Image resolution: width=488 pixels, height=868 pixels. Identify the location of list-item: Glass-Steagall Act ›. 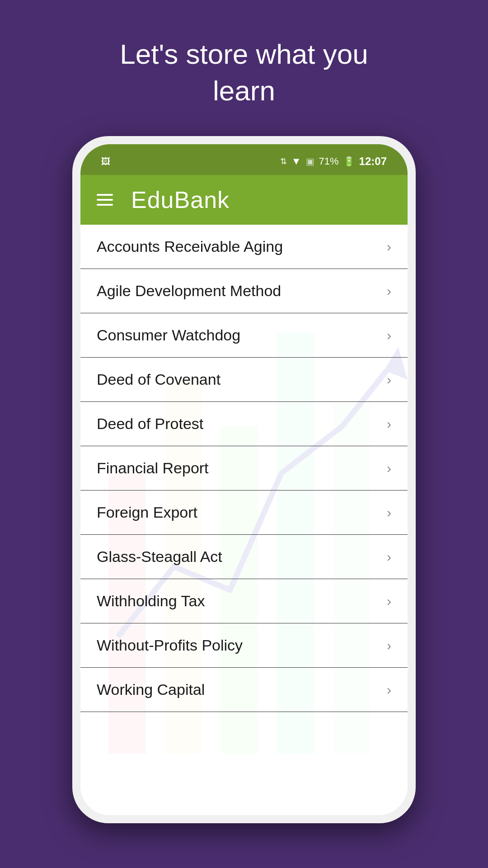
(244, 557).